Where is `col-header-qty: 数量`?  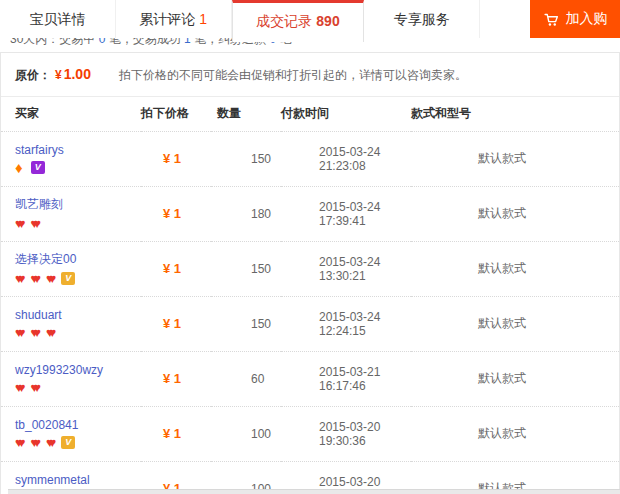 col-header-qty: 数量 is located at coordinates (246, 114).